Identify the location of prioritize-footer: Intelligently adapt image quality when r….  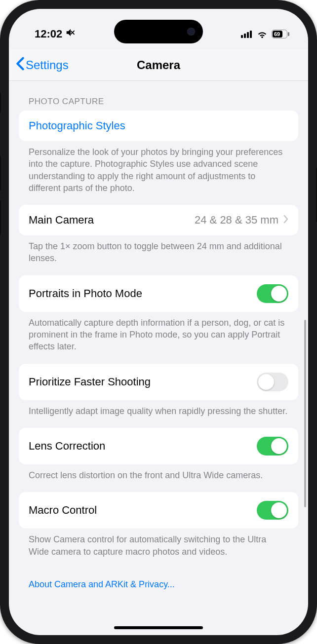
(158, 414).